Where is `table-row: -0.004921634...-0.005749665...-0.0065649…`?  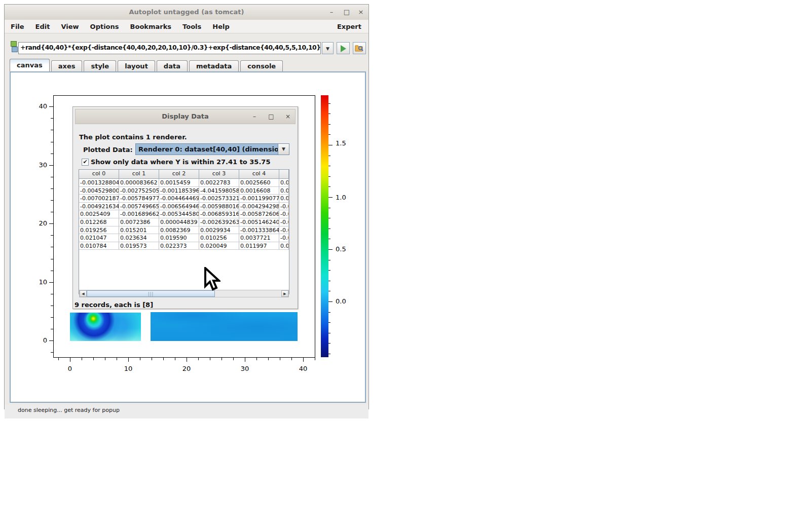 table-row: -0.004921634...-0.005749665...-0.0065649… is located at coordinates (184, 207).